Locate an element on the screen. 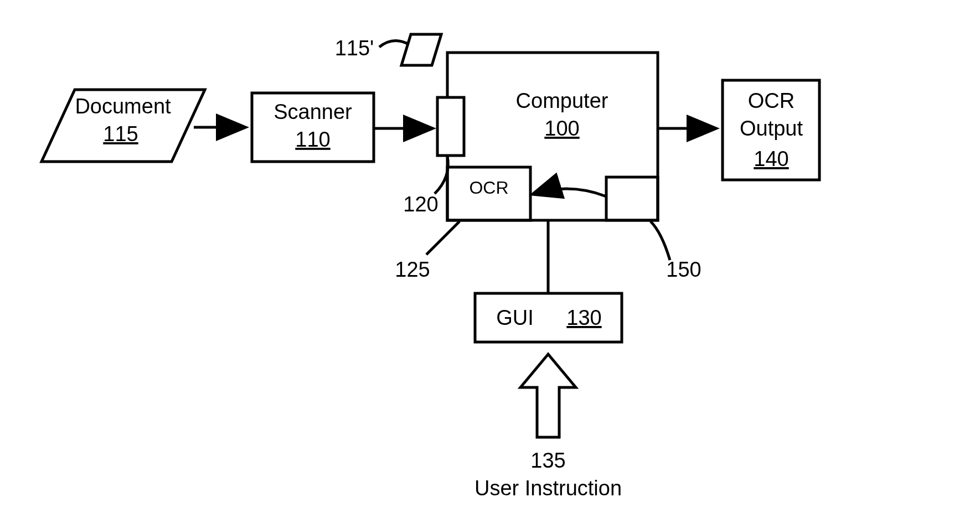 The image size is (980, 528). arrow-150-ocr is located at coordinates (570, 193).